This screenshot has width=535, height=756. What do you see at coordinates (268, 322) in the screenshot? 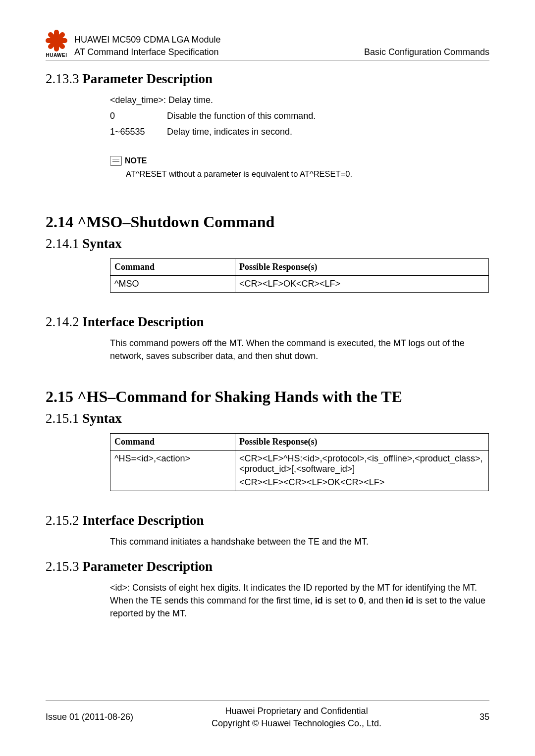
I see `heading-2-14-2: 2.14.2 Interface Description` at bounding box center [268, 322].